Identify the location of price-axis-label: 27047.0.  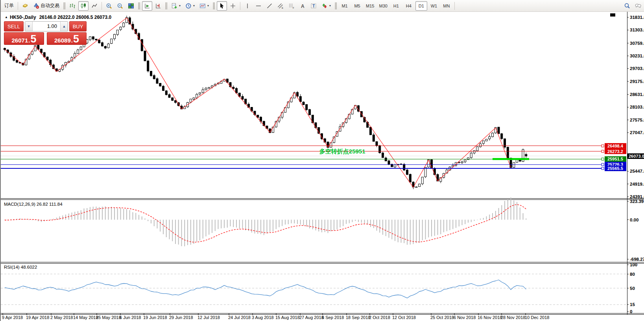
(637, 133).